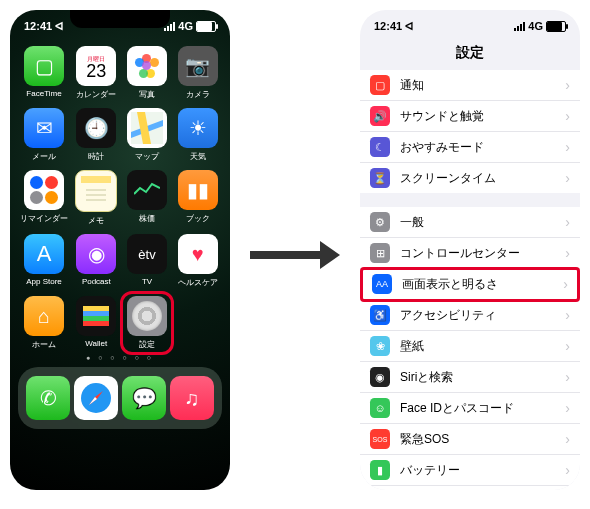  I want to click on app-stocks: 株価, so click(148, 198).